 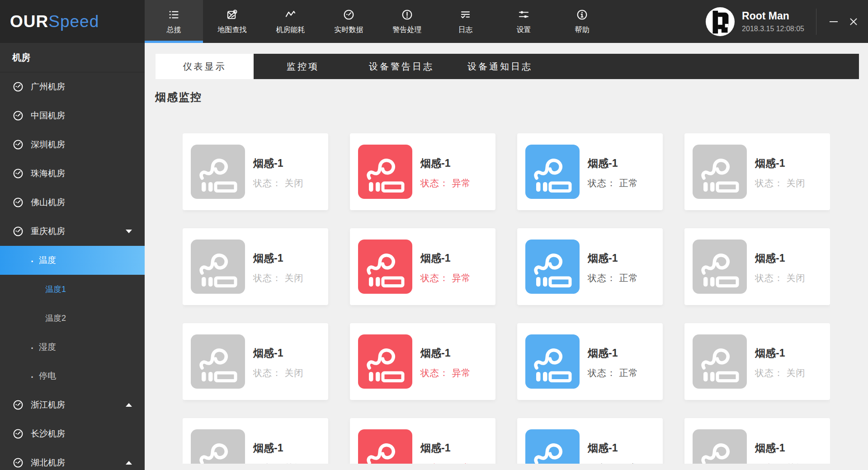 What do you see at coordinates (47, 260) in the screenshot?
I see `sidebar-item-label: 温度` at bounding box center [47, 260].